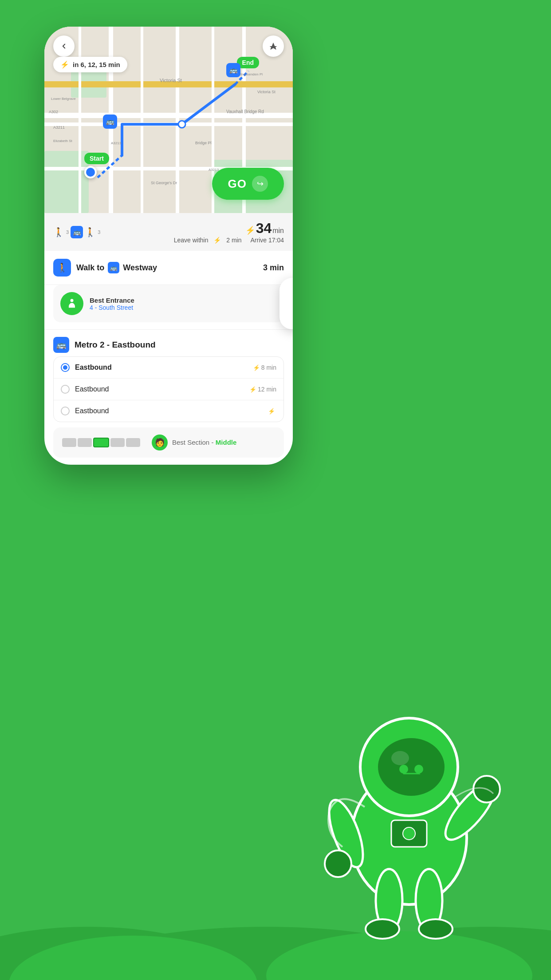 Image resolution: width=551 pixels, height=980 pixels. Describe the element at coordinates (72, 304) in the screenshot. I see `entrance-avatar` at that location.